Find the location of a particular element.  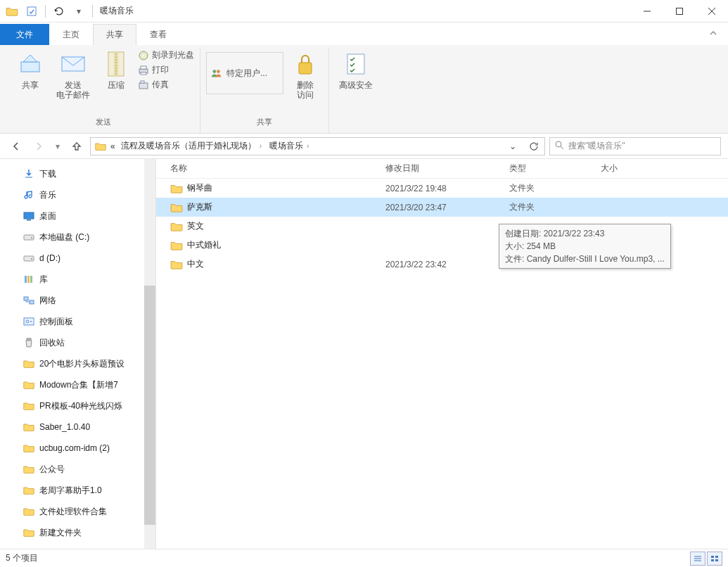

view-icons-button is located at coordinates (715, 559).